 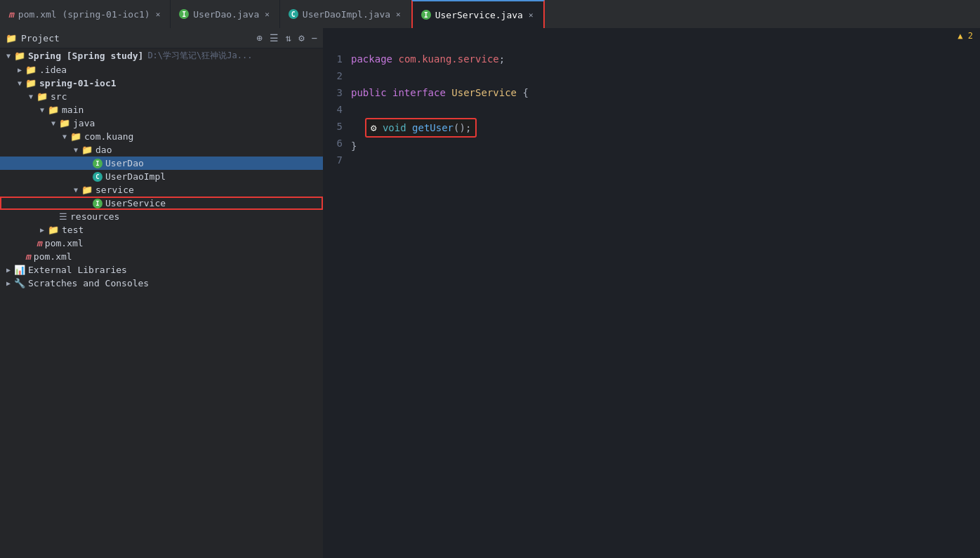 What do you see at coordinates (31, 83) in the screenshot?
I see `spring01-folder-icon: 📁` at bounding box center [31, 83].